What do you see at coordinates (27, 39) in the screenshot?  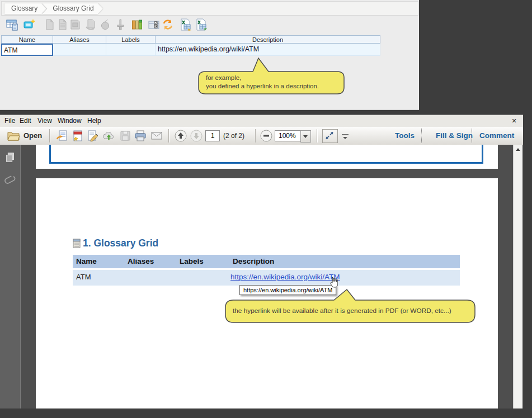 I see `grid-header-name: Name` at bounding box center [27, 39].